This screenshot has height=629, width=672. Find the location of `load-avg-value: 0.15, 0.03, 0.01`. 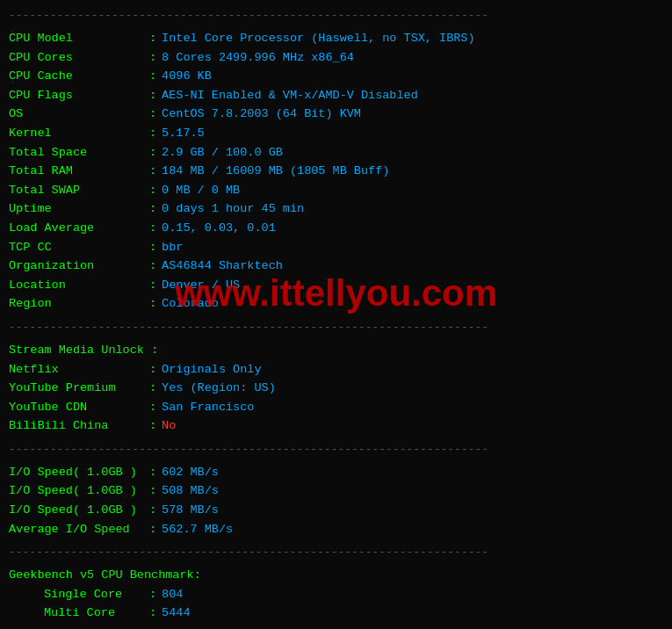

load-avg-value: 0.15, 0.03, 0.01 is located at coordinates (219, 228).